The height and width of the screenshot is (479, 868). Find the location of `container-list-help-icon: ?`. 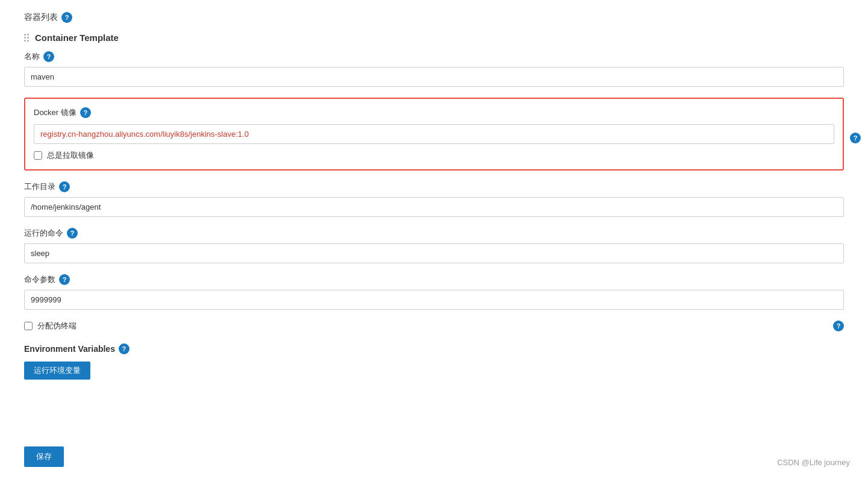

container-list-help-icon: ? is located at coordinates (67, 17).